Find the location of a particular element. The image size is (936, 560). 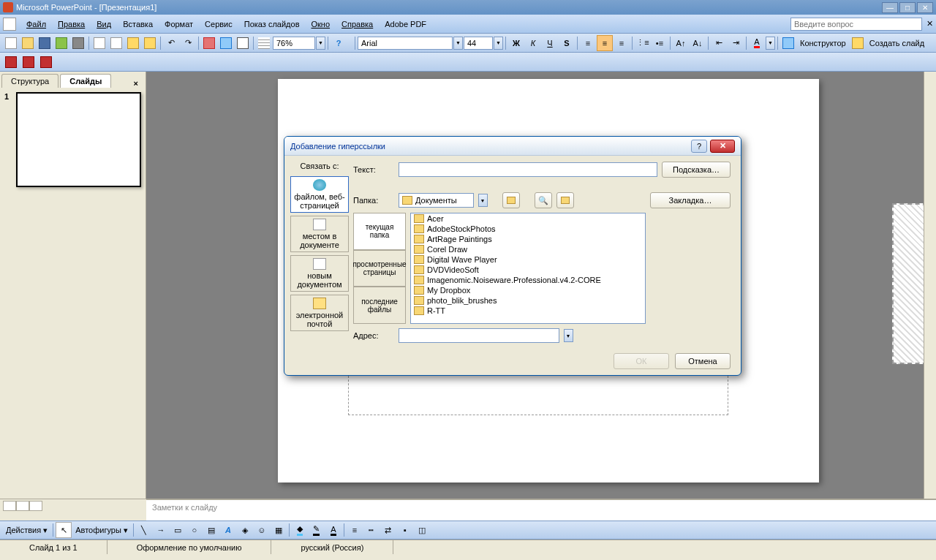

save-button is located at coordinates (45, 43).